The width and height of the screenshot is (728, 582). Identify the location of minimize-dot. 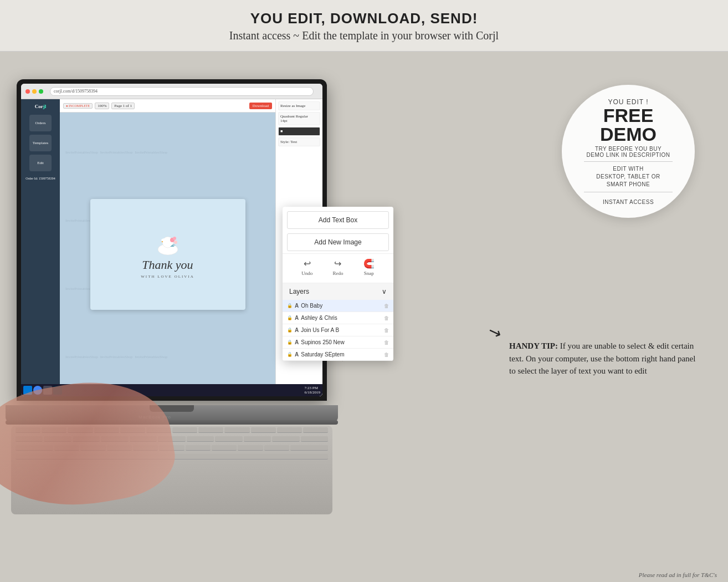
(34, 91).